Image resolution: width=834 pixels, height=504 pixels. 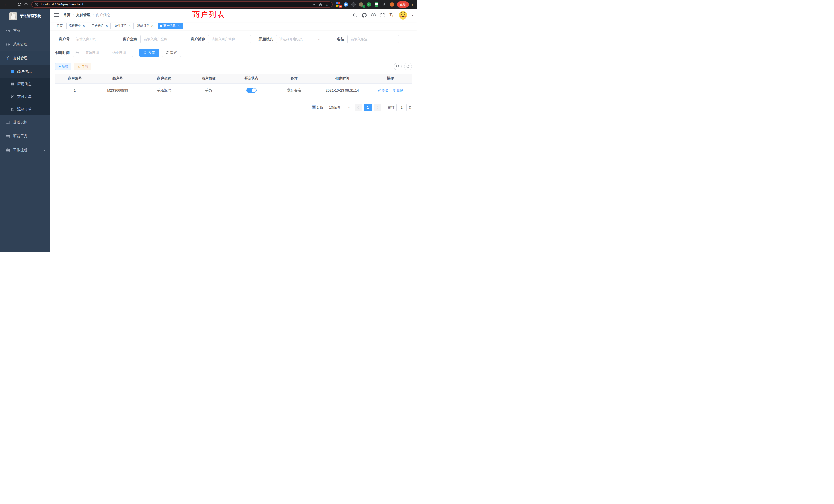 I want to click on page-size-select: 10条/页 ▾, so click(x=339, y=108).